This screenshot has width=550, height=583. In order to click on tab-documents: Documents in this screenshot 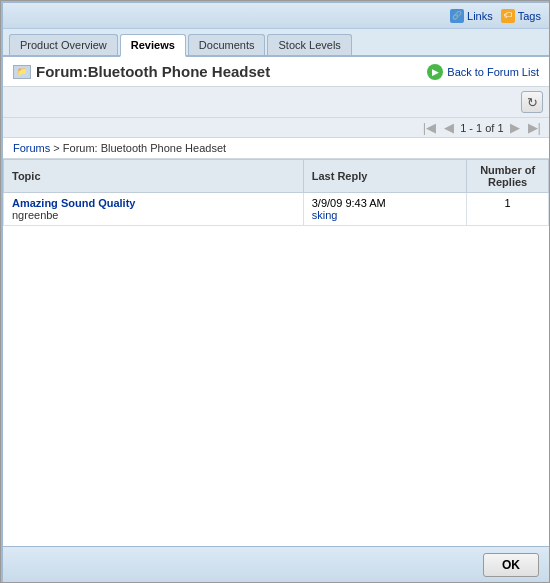, I will do `click(227, 44)`.